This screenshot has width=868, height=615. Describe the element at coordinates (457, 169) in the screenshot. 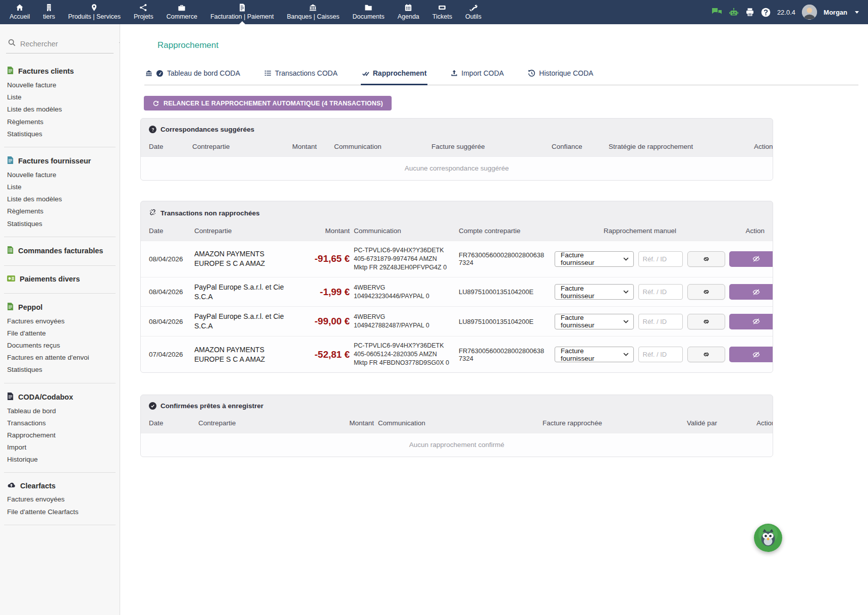

I see `table-body: Aucune correspondance suggérée` at that location.